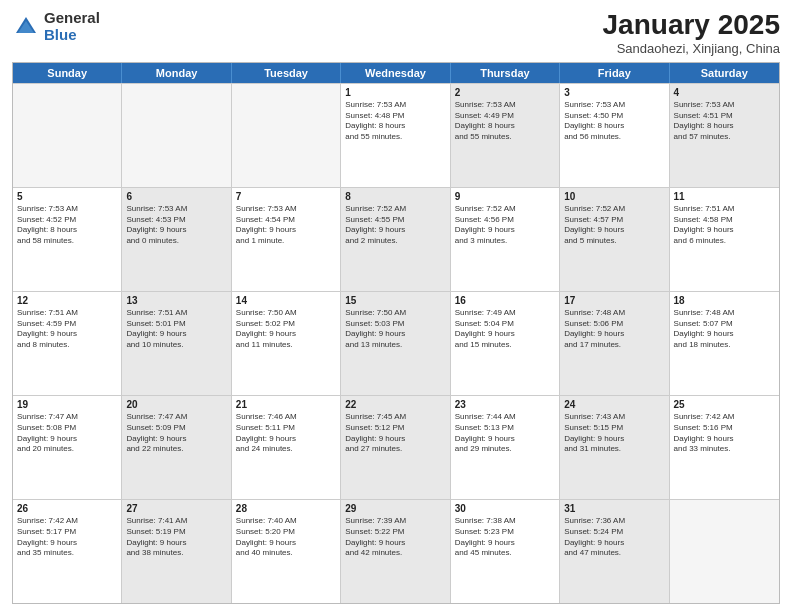 The width and height of the screenshot is (792, 612). Describe the element at coordinates (68, 344) in the screenshot. I see `day-cell-12: 12Sunrise: 7:51 AM Sunset: 4:59 PM Dayli…` at that location.